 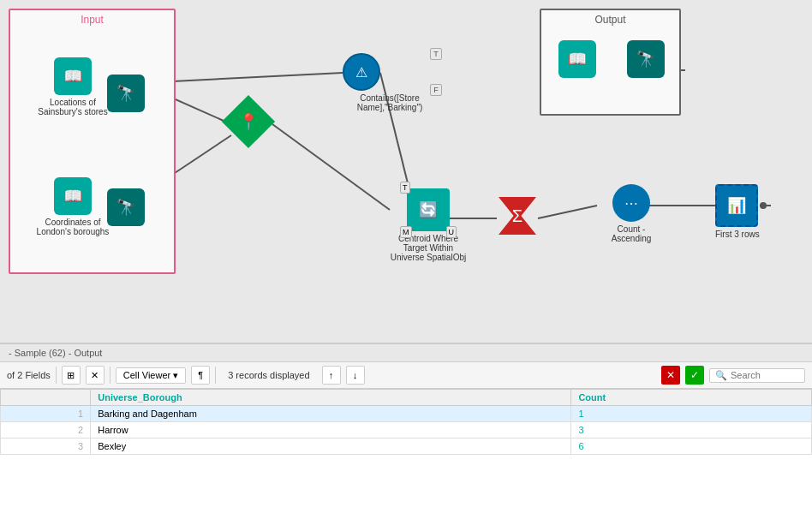 I want to click on panel-header: - Sample (62) - Output, so click(x=406, y=353).